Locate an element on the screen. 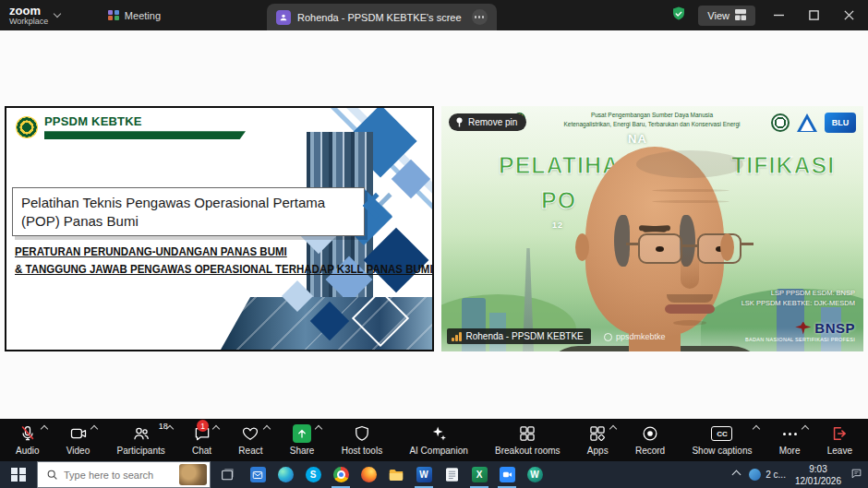  record-button: Record is located at coordinates (650, 440).